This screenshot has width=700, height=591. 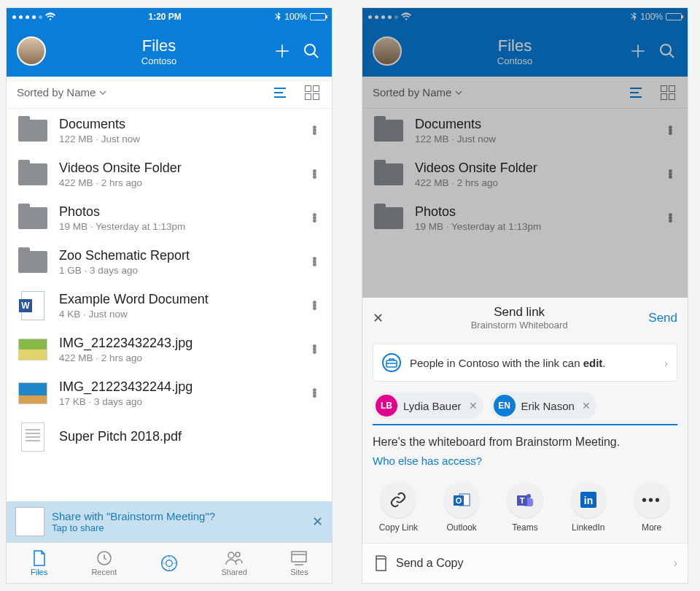 I want to click on sheet-title: Send link, so click(x=519, y=312).